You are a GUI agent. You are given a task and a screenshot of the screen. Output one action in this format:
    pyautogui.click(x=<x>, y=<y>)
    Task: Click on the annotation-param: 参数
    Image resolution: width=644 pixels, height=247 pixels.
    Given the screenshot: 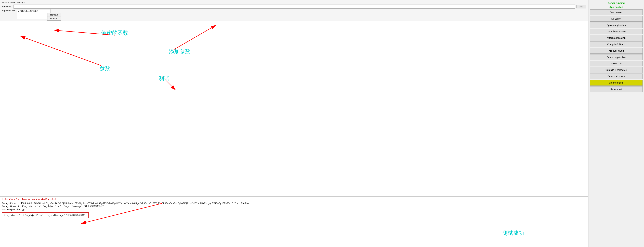 What is the action you would take?
    pyautogui.click(x=105, y=68)
    